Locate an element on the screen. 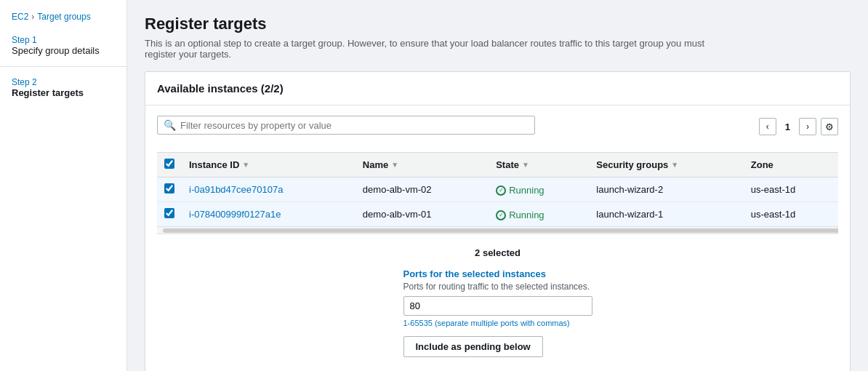  step1-label: Step 1 is located at coordinates (63, 40).